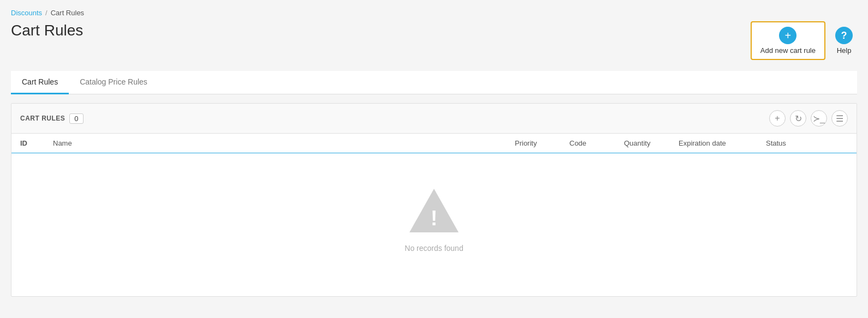 The height and width of the screenshot is (318, 868). I want to click on add-cart-rule-button: + Add new cart rule, so click(788, 40).